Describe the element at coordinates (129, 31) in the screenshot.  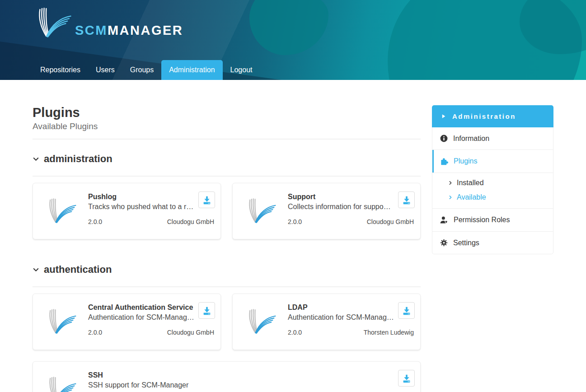
I see `brand-text: SCMMANAGER` at that location.